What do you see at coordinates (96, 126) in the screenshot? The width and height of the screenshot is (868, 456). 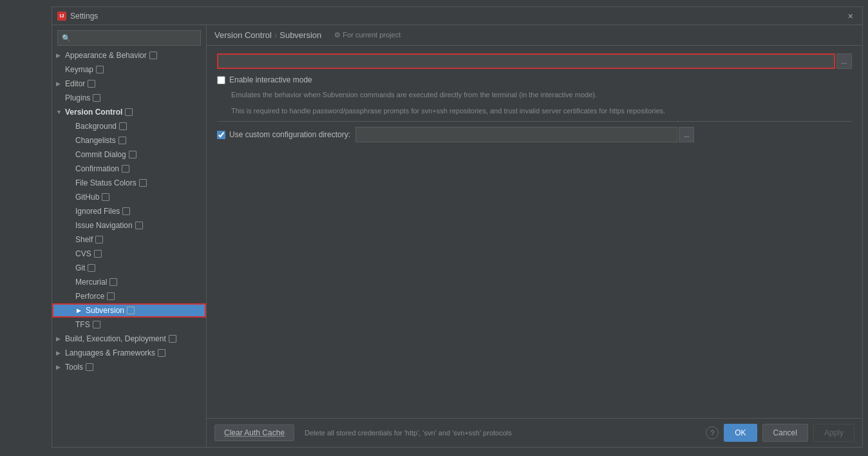 I see `sidebar-item-label: Background` at bounding box center [96, 126].